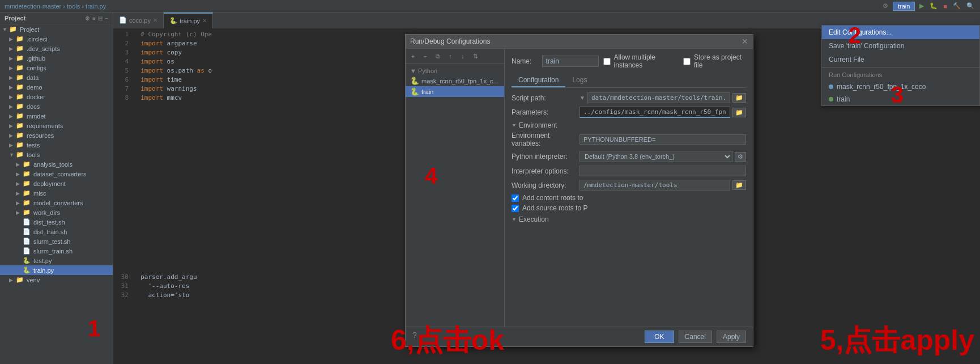 Image resolution: width=980 pixels, height=364 pixels. What do you see at coordinates (515, 209) in the screenshot?
I see `source-roots-checkbox` at bounding box center [515, 209].